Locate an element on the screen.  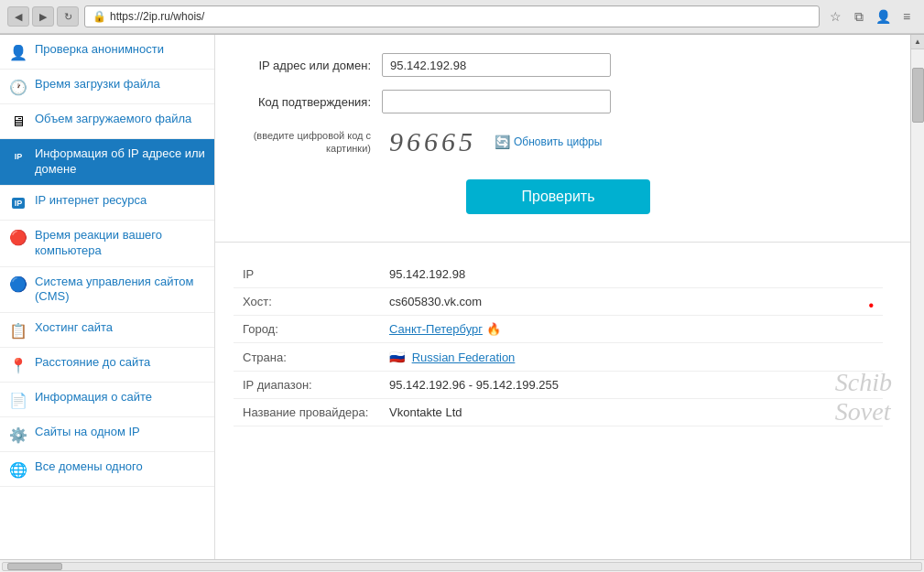
address-bar: 🔒 https://2ip.ru/whois/ is located at coordinates (452, 16).